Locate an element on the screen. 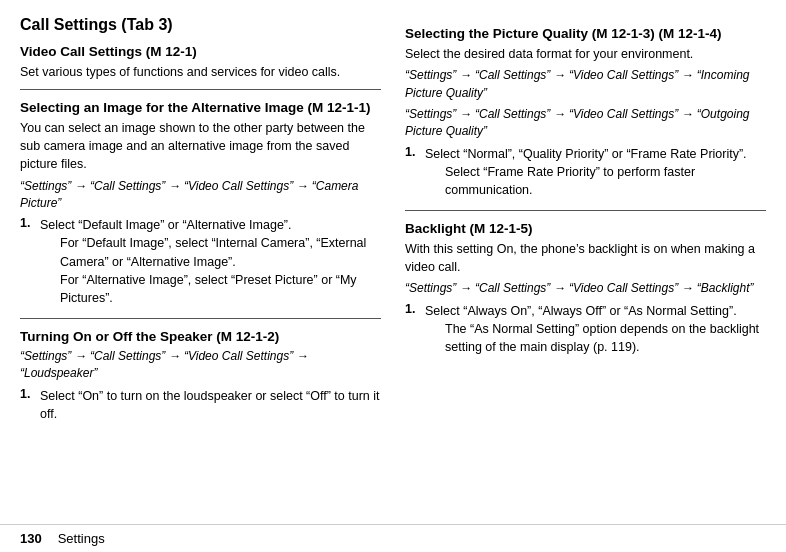 The width and height of the screenshot is (786, 552). section-body-video-call: Set various types of functions and servi… is located at coordinates (200, 72).